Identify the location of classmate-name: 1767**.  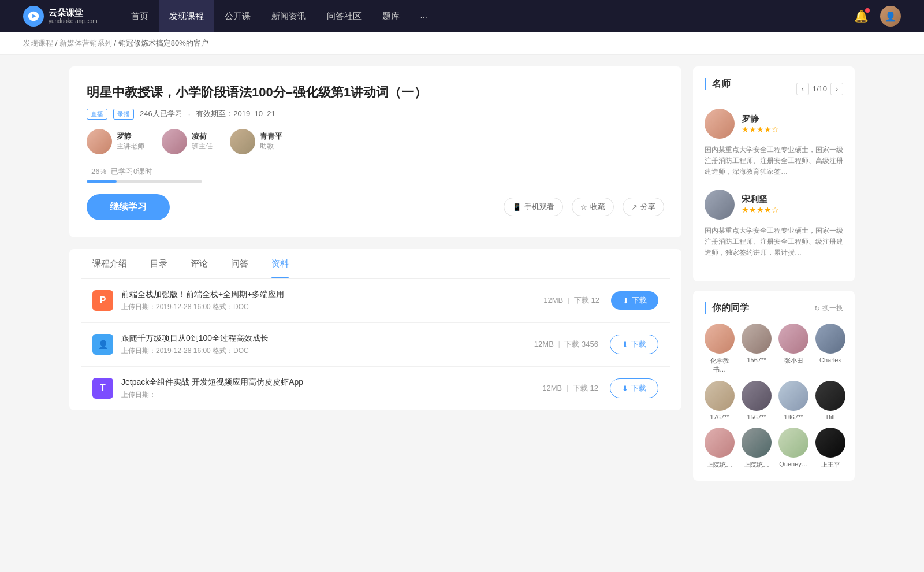
(720, 417).